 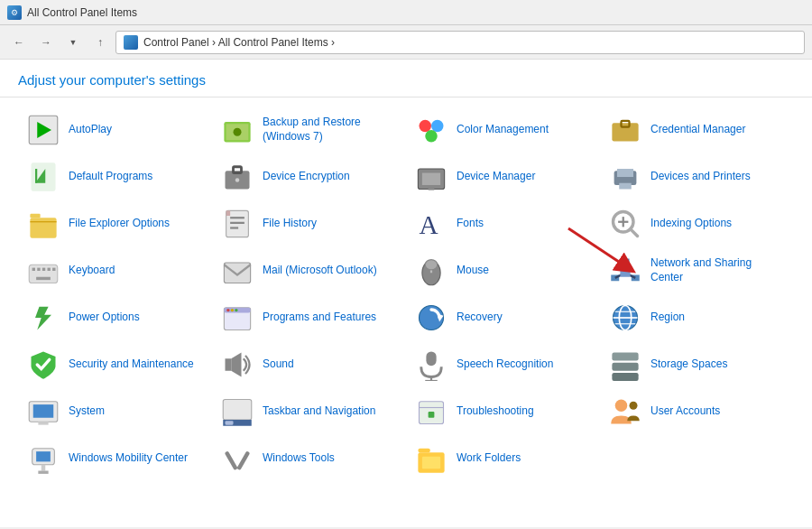 I want to click on label-fonts: Fonts, so click(x=470, y=224).